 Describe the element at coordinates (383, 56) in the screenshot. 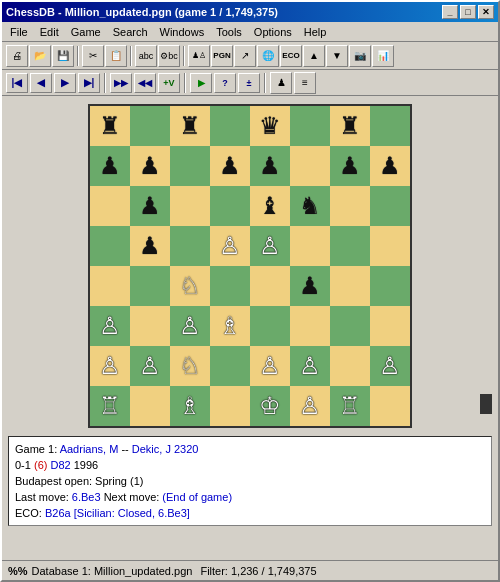

I see `table-button: 📊` at that location.